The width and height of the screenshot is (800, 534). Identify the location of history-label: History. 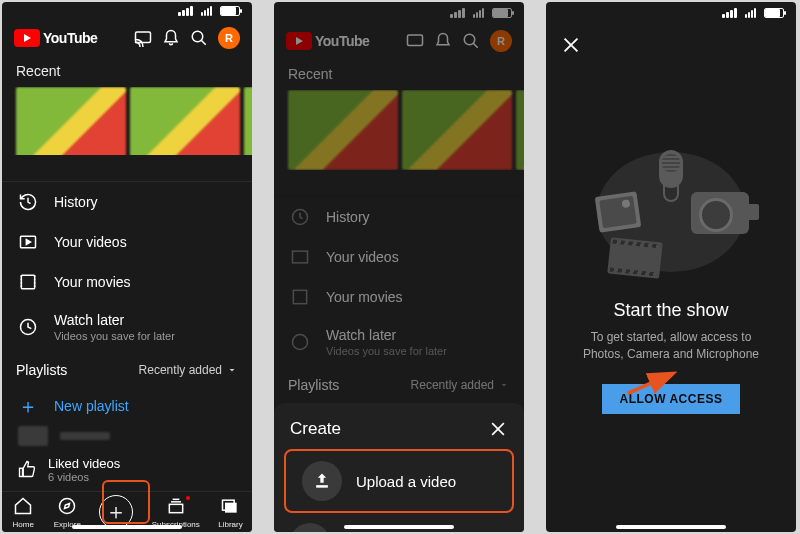
(76, 202).